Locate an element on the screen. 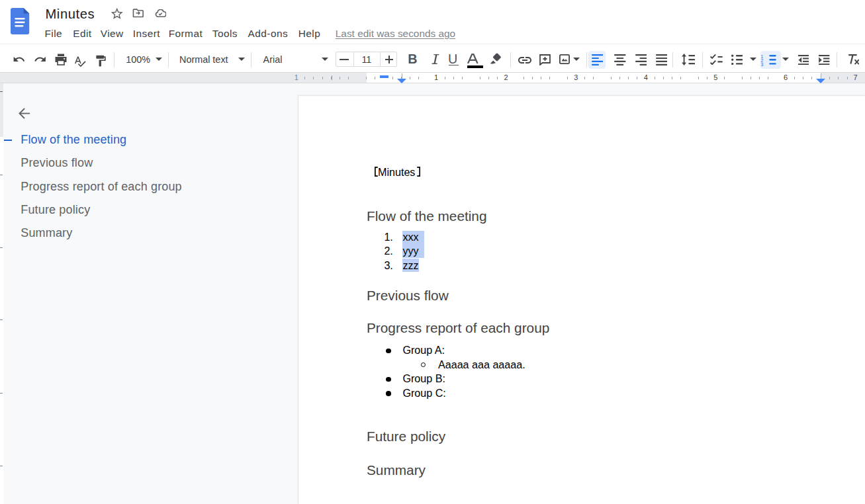 The image size is (865, 504). svg-text: 3 is located at coordinates (762, 64).